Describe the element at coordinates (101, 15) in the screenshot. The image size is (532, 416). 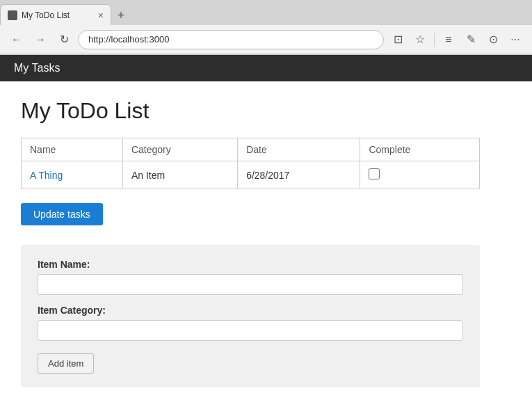
I see `tab-close-button: ×` at that location.